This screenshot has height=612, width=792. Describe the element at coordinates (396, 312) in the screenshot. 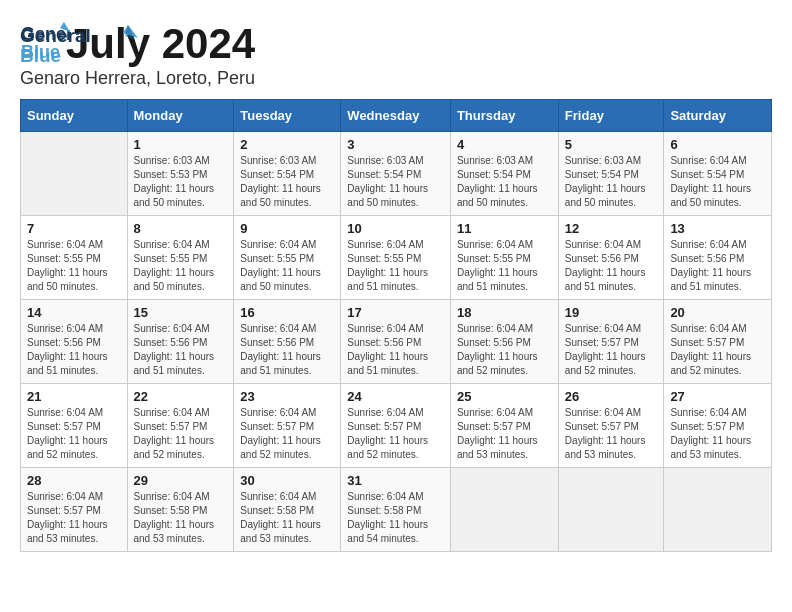

I see `day-number: 17` at that location.